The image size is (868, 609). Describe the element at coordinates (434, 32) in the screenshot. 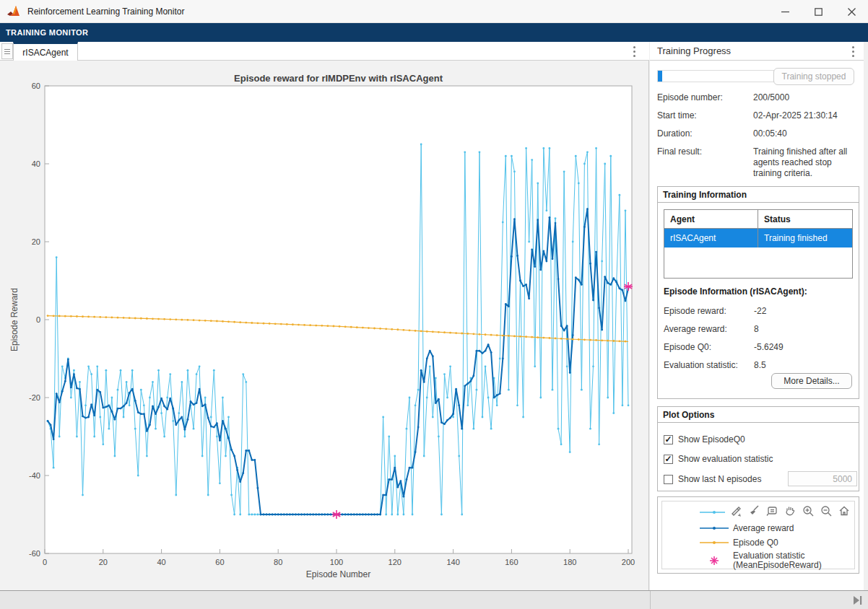

I see `toolstrip-ribbon: TRAINING MONITOR` at that location.